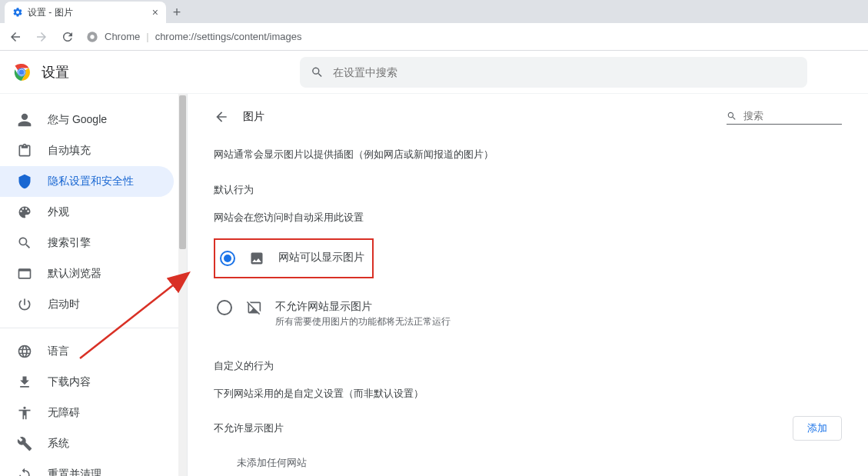  Describe the element at coordinates (221, 117) in the screenshot. I see `back-icon` at that location.